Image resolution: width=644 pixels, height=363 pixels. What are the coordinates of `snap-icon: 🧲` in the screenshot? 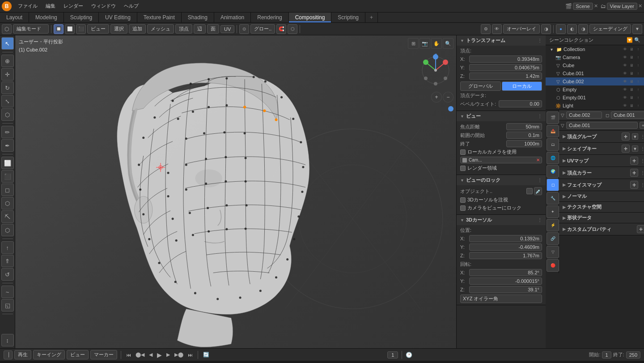 It's located at (281, 29).